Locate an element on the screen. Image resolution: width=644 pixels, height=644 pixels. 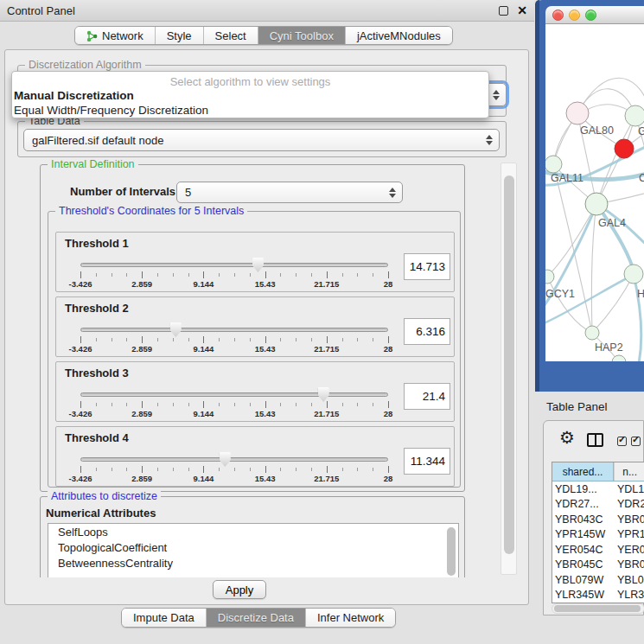
algorithm-prompt-item: Select algorithm to view settings is located at coordinates (251, 80).